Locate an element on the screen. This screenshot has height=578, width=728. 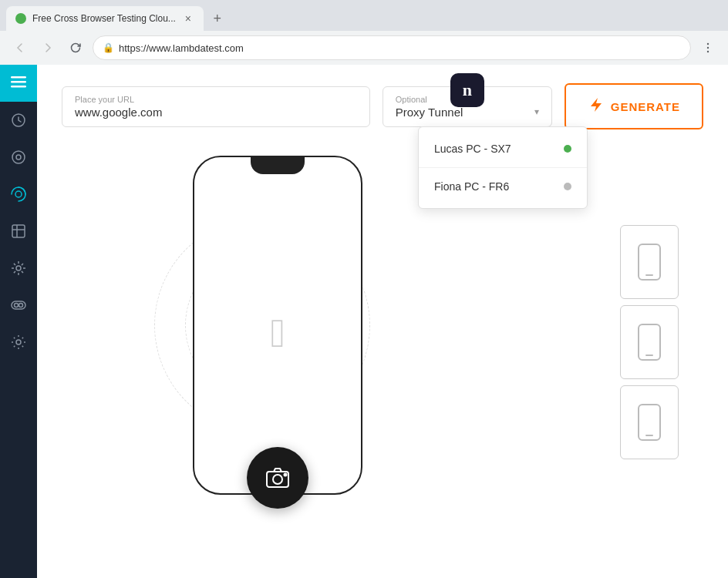
refresh-button is located at coordinates (76, 48).